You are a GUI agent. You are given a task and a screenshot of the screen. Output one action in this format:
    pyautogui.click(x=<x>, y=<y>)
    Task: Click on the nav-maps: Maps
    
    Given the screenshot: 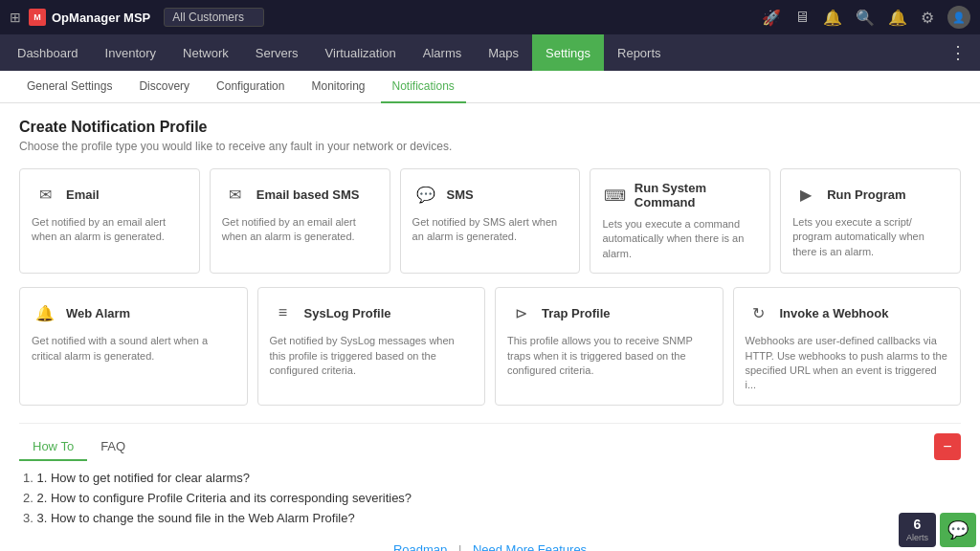 What is the action you would take?
    pyautogui.click(x=503, y=53)
    